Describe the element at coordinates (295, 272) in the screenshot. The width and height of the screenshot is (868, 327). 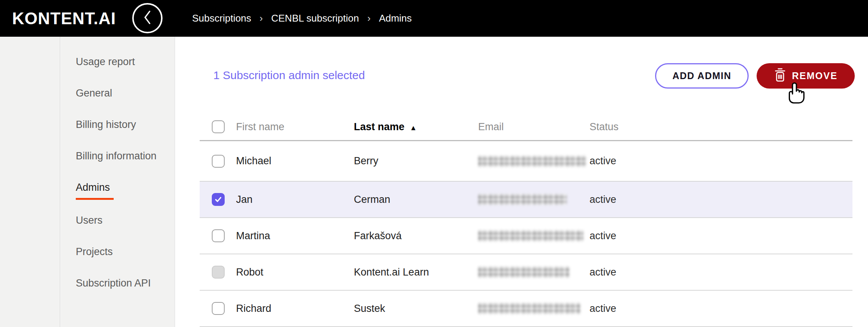
I see `first-name-cell: Robot` at that location.